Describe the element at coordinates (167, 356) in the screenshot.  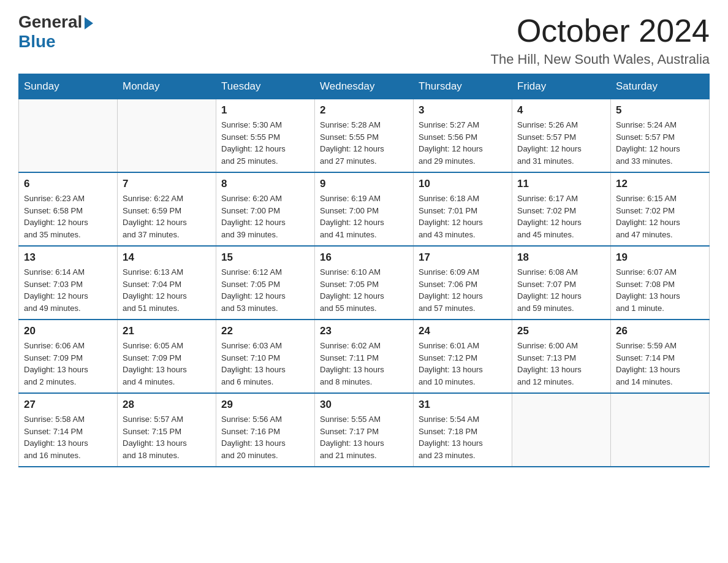
I see `calendar-cell: 21Sunrise: 6:05 AMSunset: 7:09 PMDayligh…` at that location.